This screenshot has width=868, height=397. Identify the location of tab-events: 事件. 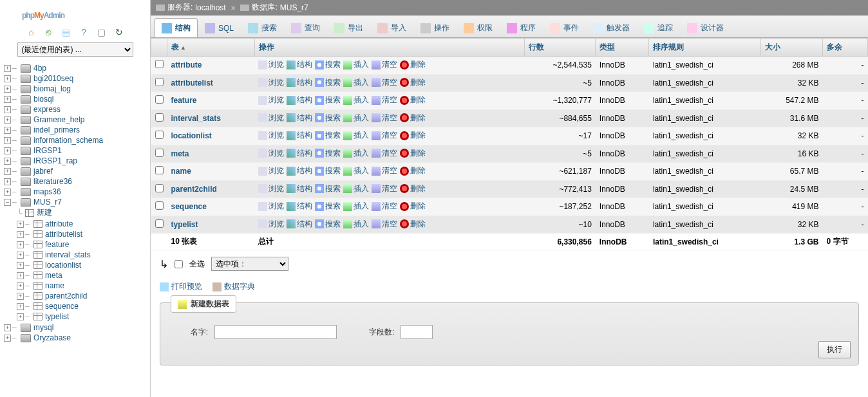
(564, 28).